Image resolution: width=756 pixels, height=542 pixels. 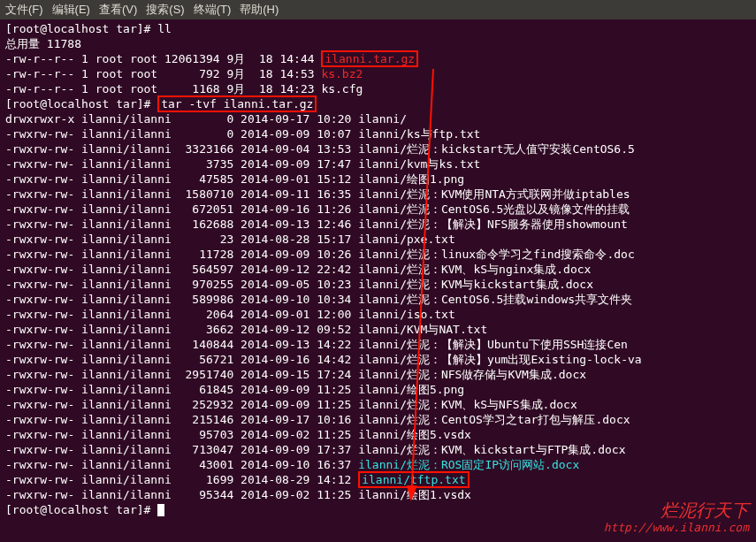 What do you see at coordinates (259, 10) in the screenshot?
I see `menu-help: 帮助(H)` at bounding box center [259, 10].